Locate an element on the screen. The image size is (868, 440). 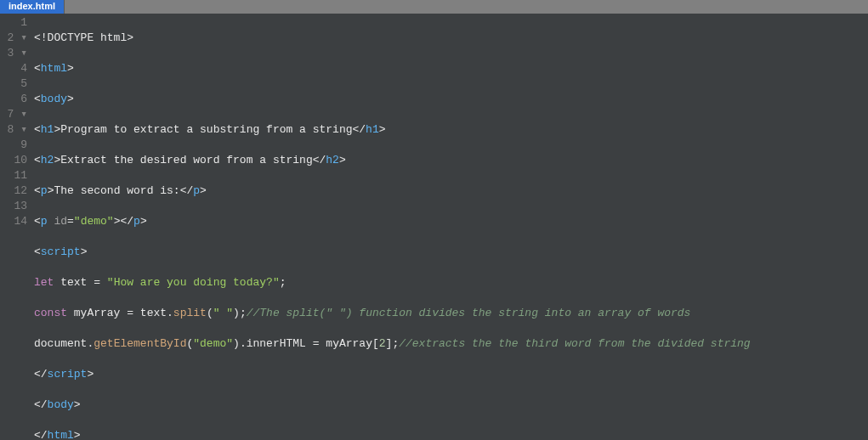
line-number: 13 is located at coordinates (14, 206).